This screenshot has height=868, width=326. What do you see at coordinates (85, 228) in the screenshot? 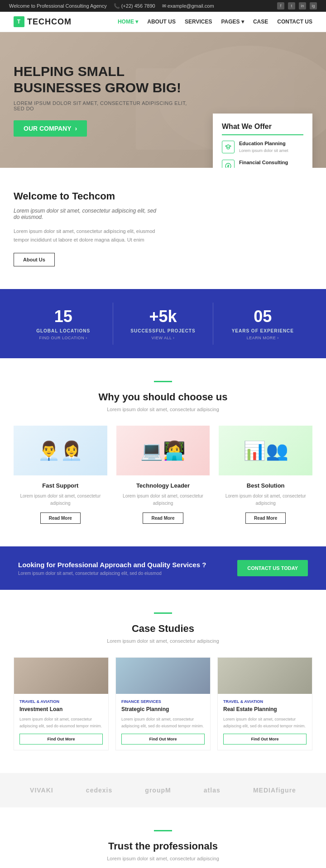
I see `welcome-content: Welcome to Techcom Lorem ipsum dolor sit…` at bounding box center [85, 228].